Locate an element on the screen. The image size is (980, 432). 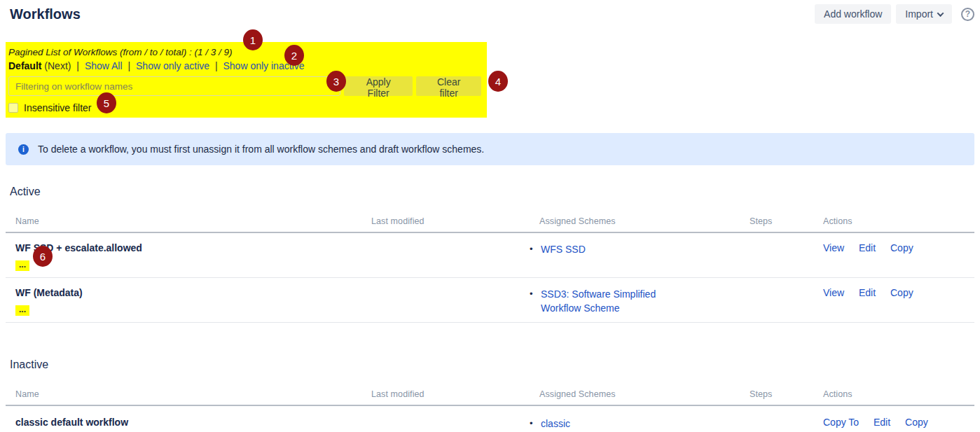
topbar: Workflows Add workflow Import ? is located at coordinates (490, 14).